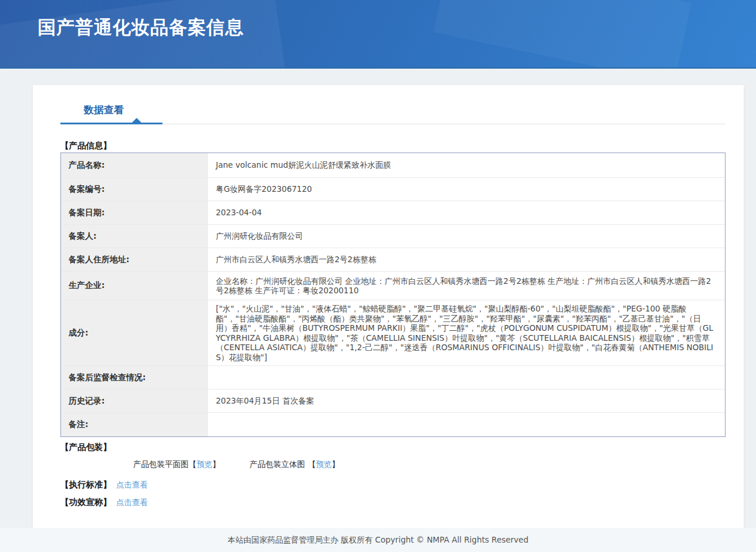  What do you see at coordinates (86, 502) in the screenshot?
I see `section-title-claims: 【功效宣称】` at bounding box center [86, 502].